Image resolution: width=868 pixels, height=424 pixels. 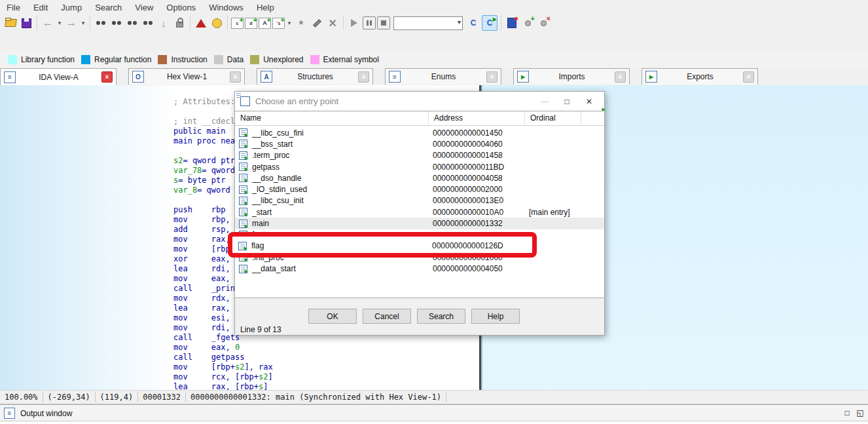 What do you see at coordinates (384, 23) in the screenshot?
I see `debug-stop-icon` at bounding box center [384, 23].